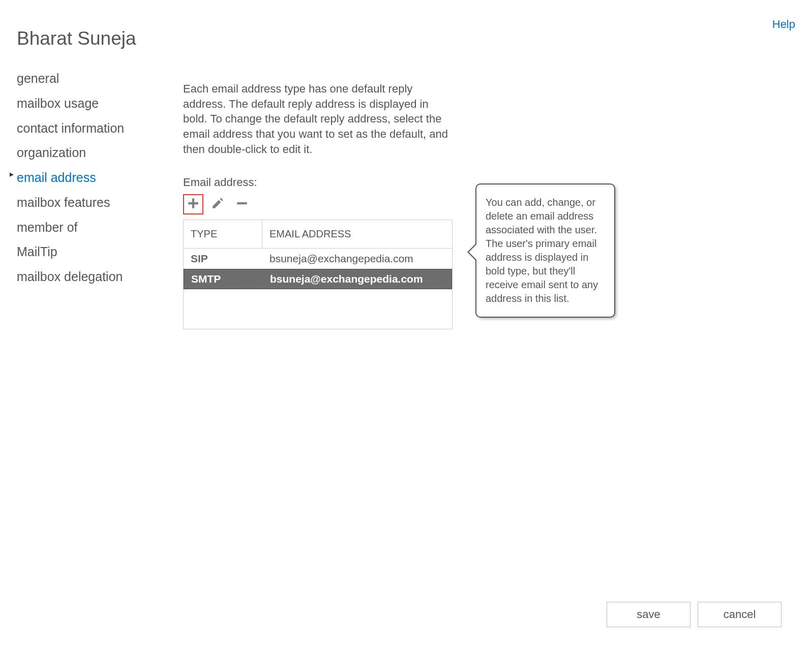 This screenshot has height=645, width=812. What do you see at coordinates (193, 204) in the screenshot?
I see `plus-icon` at bounding box center [193, 204].